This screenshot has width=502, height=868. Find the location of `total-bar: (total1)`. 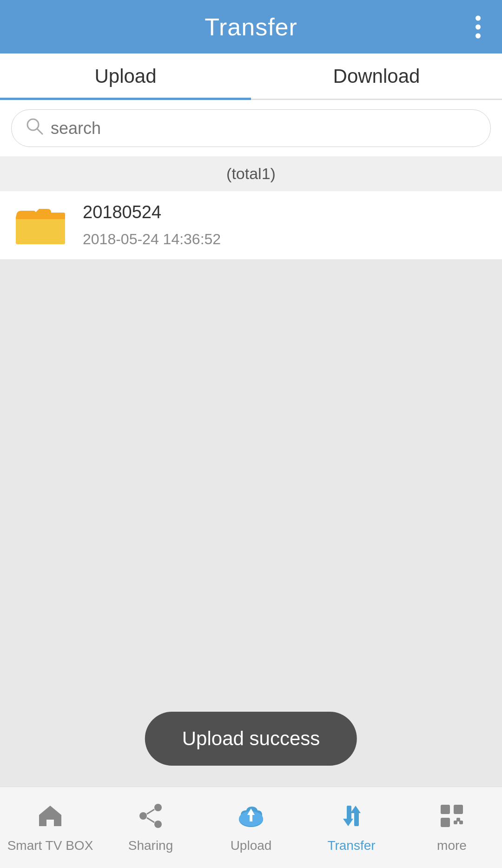

total-bar: (total1) is located at coordinates (251, 174).